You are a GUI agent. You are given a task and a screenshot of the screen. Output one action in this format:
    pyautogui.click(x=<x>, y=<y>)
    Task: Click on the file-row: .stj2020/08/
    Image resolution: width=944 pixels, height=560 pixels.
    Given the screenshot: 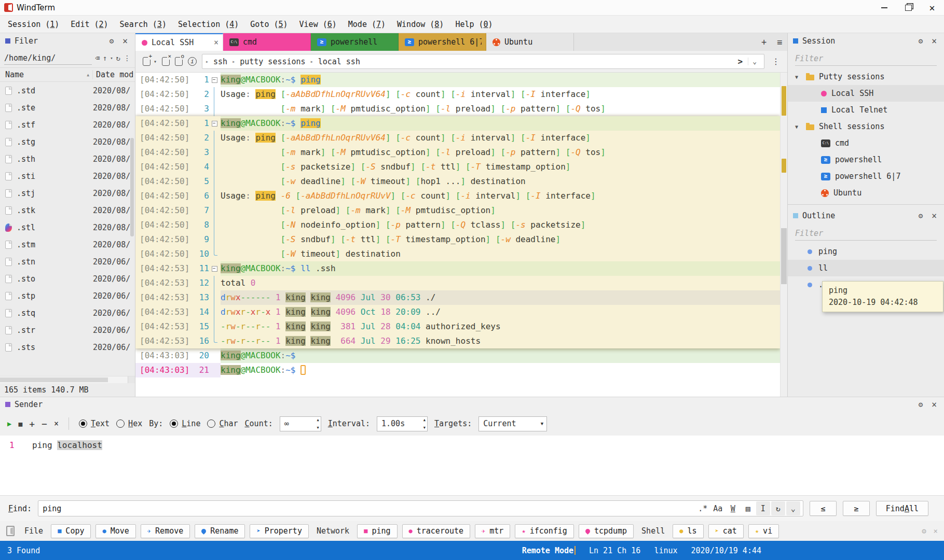 What is the action you would take?
    pyautogui.click(x=67, y=193)
    